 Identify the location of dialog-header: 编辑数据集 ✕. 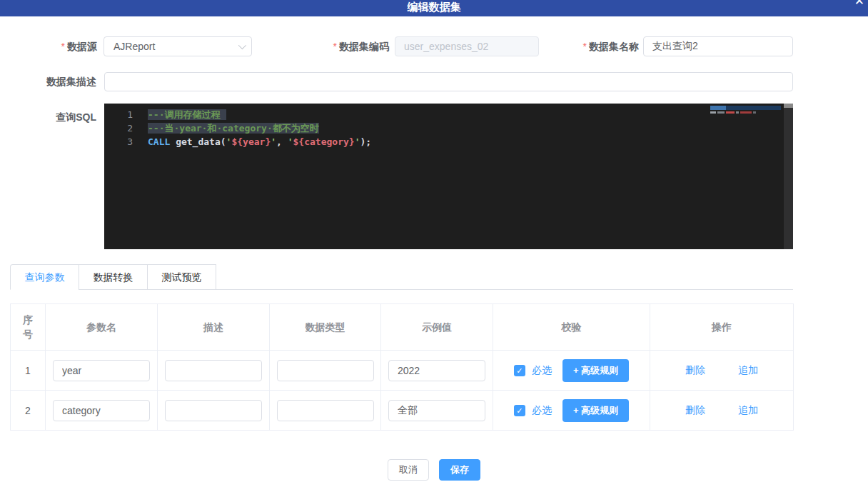
(434, 9).